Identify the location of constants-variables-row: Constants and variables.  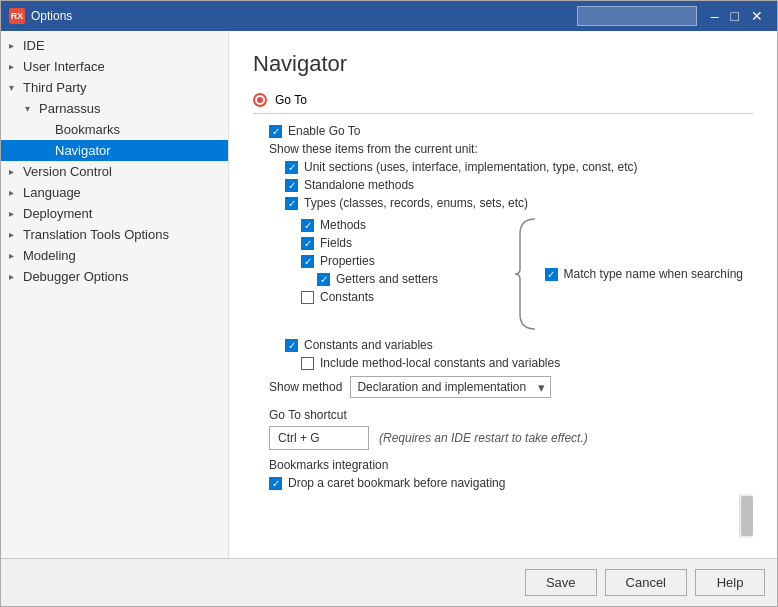
(503, 345).